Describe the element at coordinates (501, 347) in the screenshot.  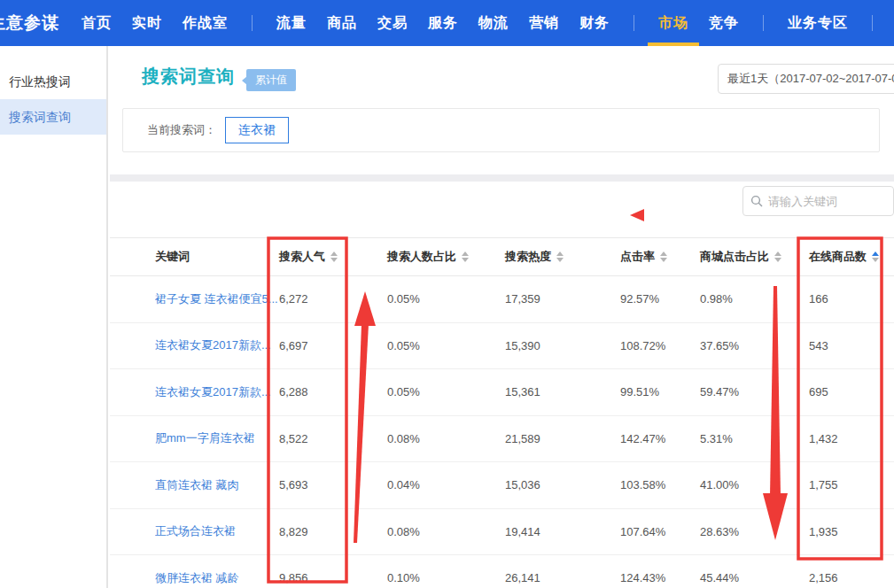
I see `table-row: 连衣裙女夏2017新款... 6,697 0.05% 15,390 108.72…` at that location.